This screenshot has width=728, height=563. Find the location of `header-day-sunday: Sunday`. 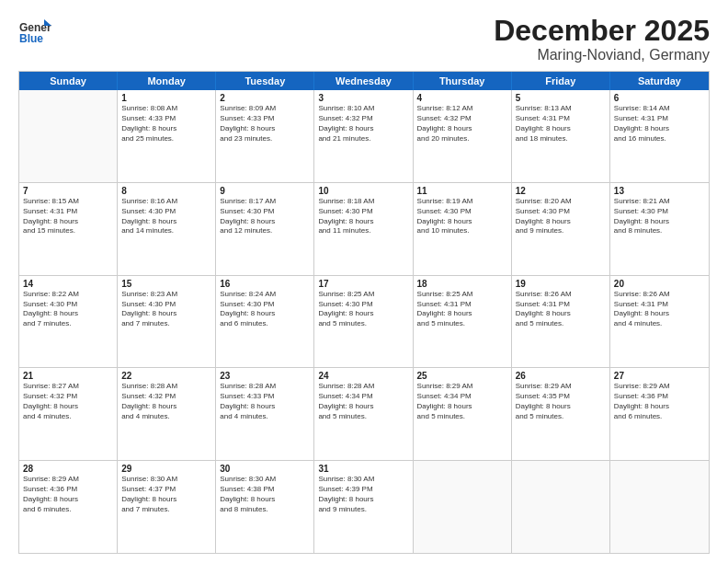

header-day-sunday: Sunday is located at coordinates (68, 81).